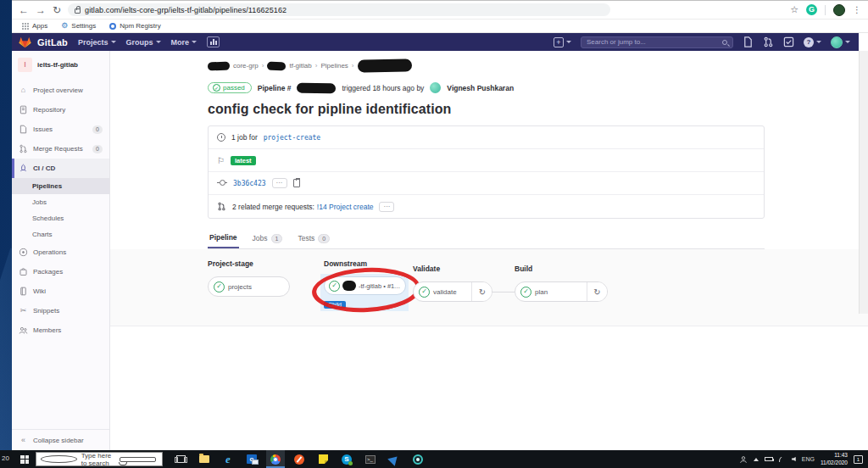  What do you see at coordinates (61, 149) in the screenshot?
I see `sidebar-item-merge-requests: Merge Requests 0` at bounding box center [61, 149].